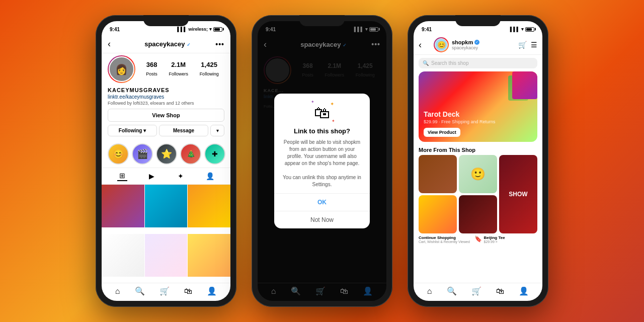 This screenshot has height=322, width=644. I want to click on sparkle-icon-2: ✦, so click(313, 102).